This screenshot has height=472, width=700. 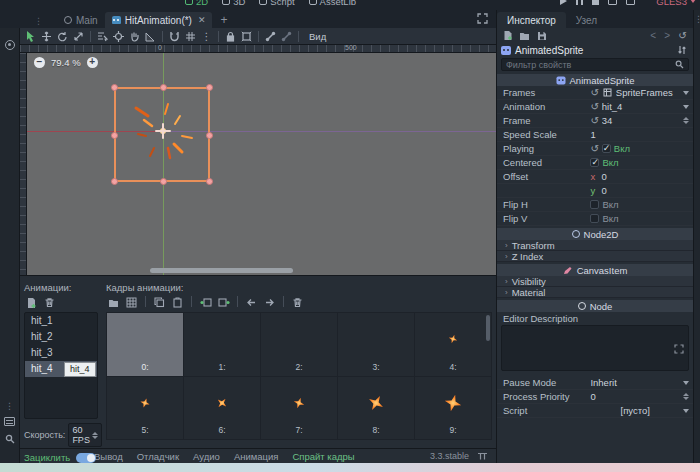 I want to click on insert-after-icon, so click(x=224, y=302).